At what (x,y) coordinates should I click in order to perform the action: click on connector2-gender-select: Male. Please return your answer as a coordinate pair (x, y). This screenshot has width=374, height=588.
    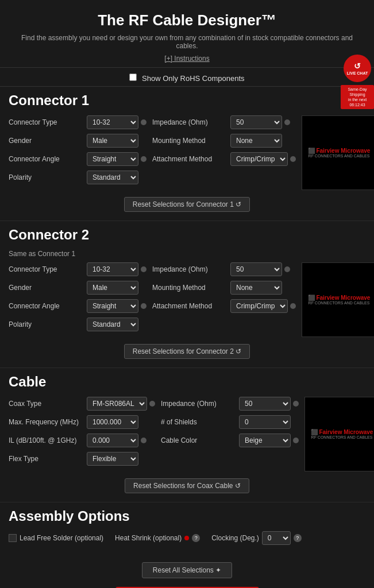
    Looking at the image, I should click on (113, 288).